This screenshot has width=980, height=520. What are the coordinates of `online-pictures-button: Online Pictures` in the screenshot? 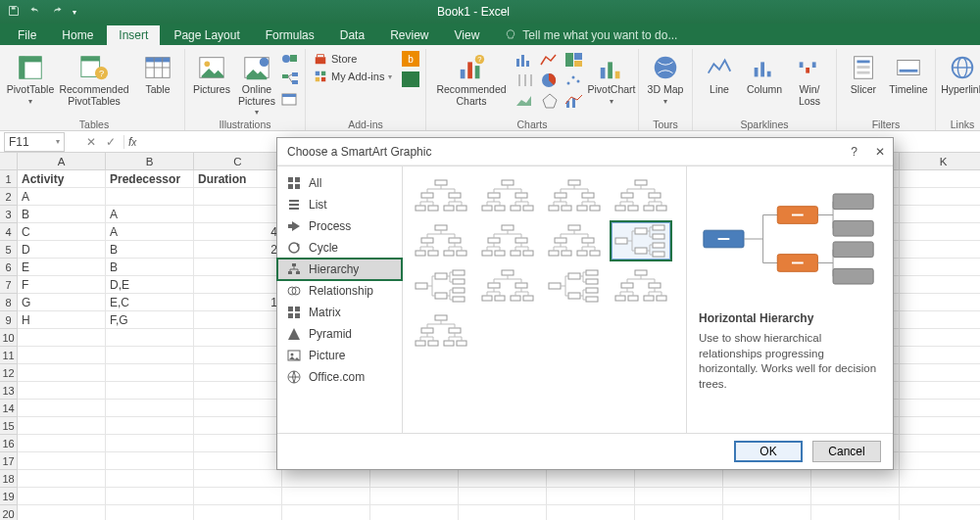 It's located at (257, 85).